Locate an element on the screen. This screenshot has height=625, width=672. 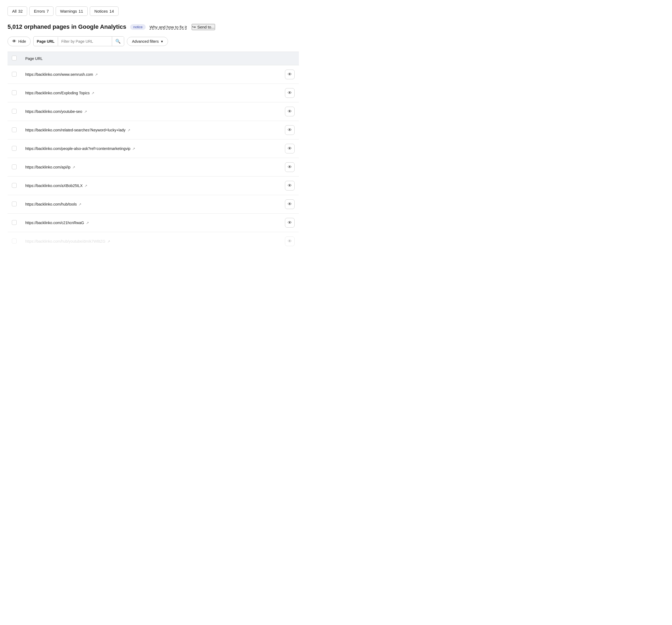
tab-count-errors: 7 is located at coordinates (48, 11).